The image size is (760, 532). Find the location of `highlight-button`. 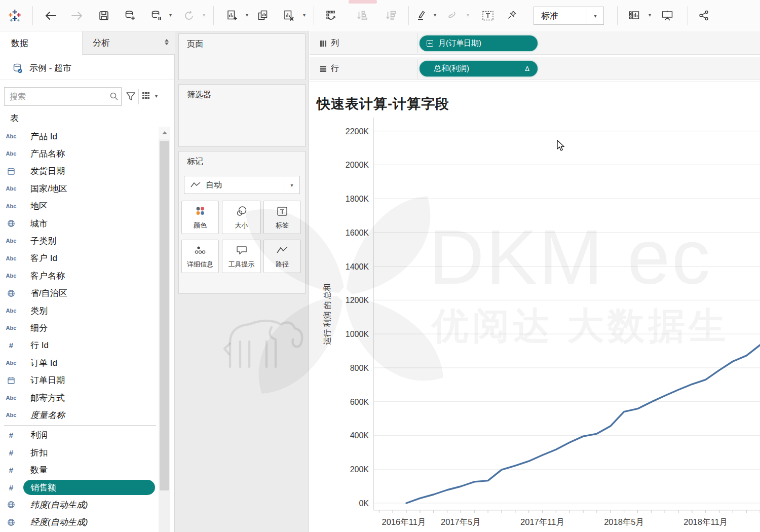

highlight-button is located at coordinates (422, 16).